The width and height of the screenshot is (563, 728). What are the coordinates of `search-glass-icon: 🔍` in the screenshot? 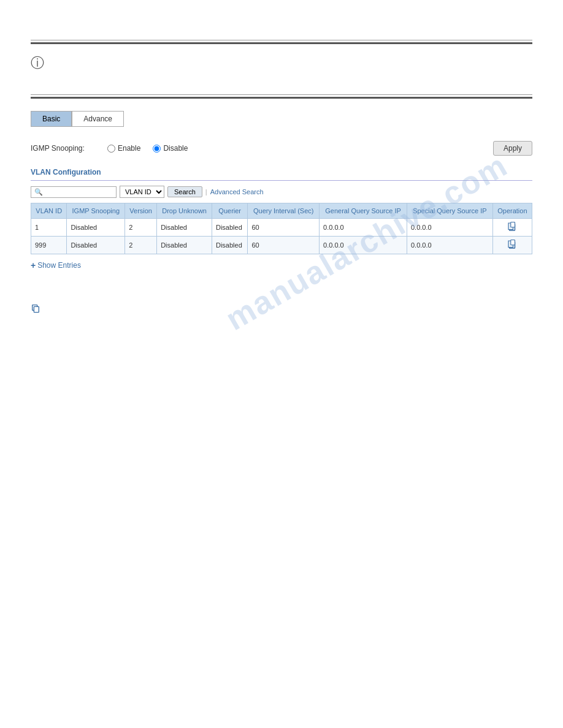 It's located at (39, 192).